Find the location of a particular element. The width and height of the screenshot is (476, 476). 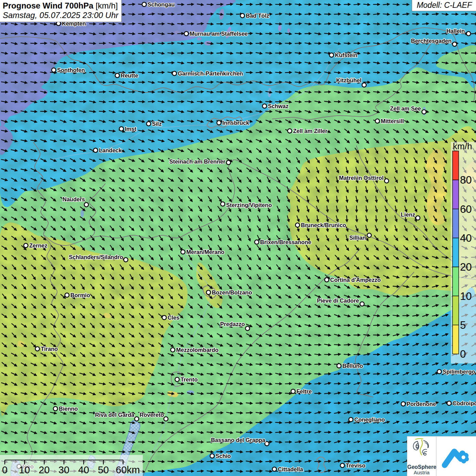

city-mezzolombardo: Mezzolombardo is located at coordinates (194, 350).